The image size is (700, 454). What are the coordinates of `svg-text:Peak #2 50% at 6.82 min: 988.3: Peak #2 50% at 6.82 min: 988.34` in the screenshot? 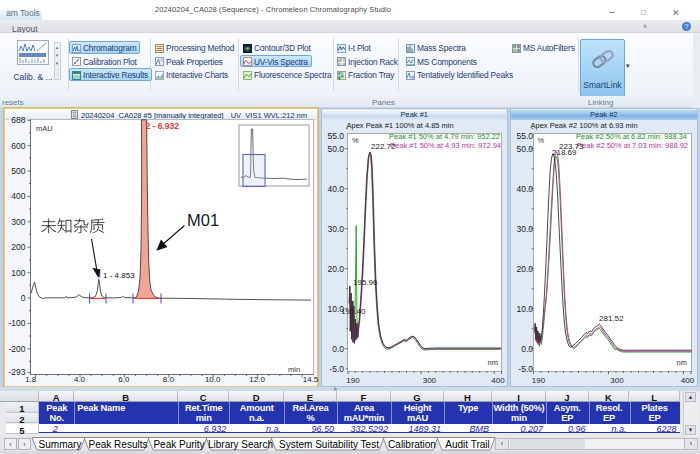 It's located at (632, 136).